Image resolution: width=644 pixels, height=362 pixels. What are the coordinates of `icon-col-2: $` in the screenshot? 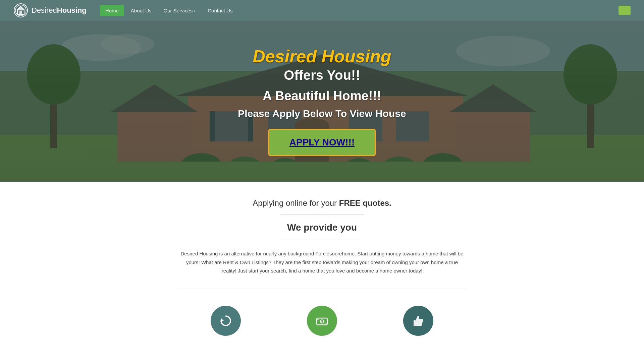 It's located at (322, 323).